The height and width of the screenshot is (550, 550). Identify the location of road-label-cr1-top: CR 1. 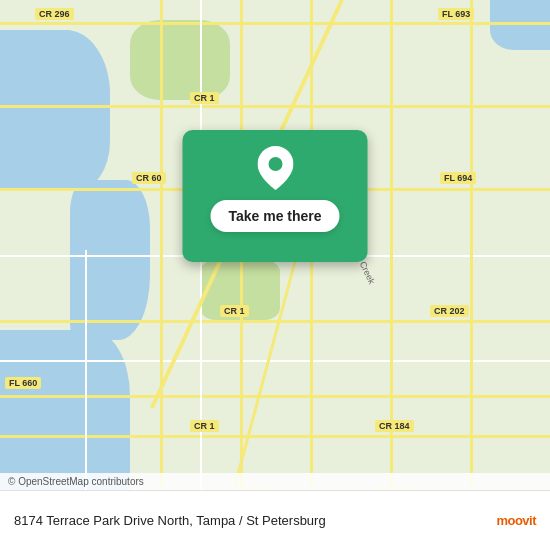
(204, 98).